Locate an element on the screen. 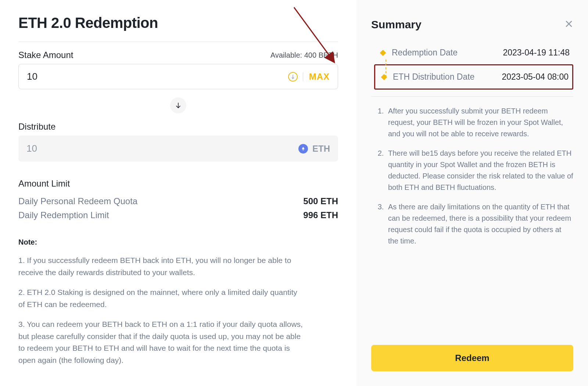 The width and height of the screenshot is (588, 386). stake-label: Stake Amount is located at coordinates (46, 55).